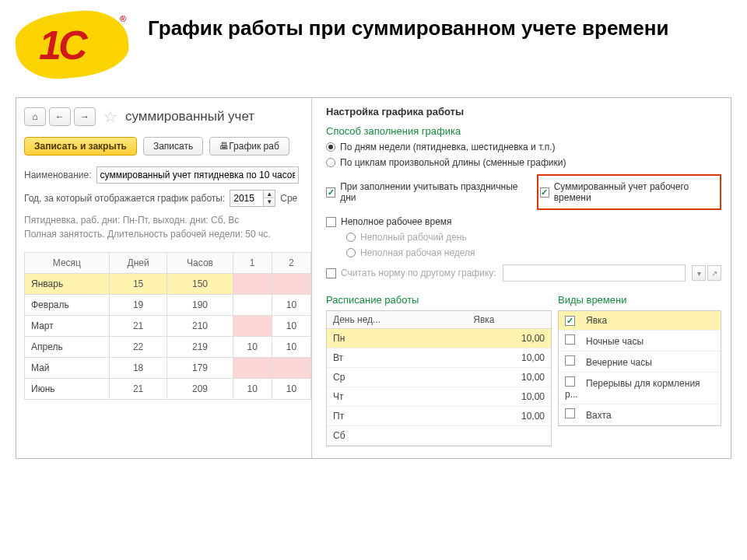  What do you see at coordinates (374, 45) in the screenshot?
I see `page-header: 1С ® График работы при суммированном уче…` at bounding box center [374, 45].